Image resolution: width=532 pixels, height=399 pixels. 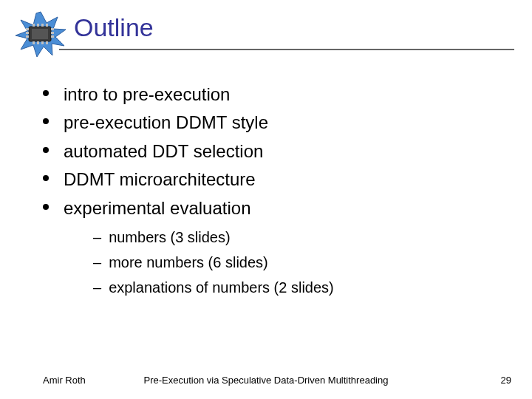 I want to click on footer-title: Pre-Execution via Speculative Data-Drive…, so click(x=266, y=380).